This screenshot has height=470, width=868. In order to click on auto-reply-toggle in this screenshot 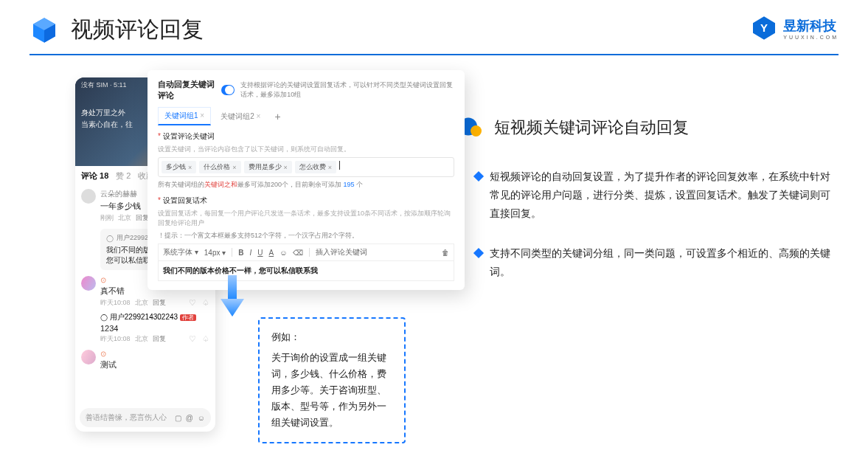, I will do `click(229, 90)`.